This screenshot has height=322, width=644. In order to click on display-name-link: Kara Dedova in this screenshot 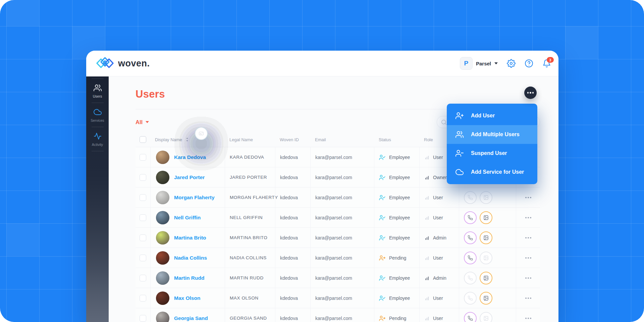, I will do `click(190, 157)`.